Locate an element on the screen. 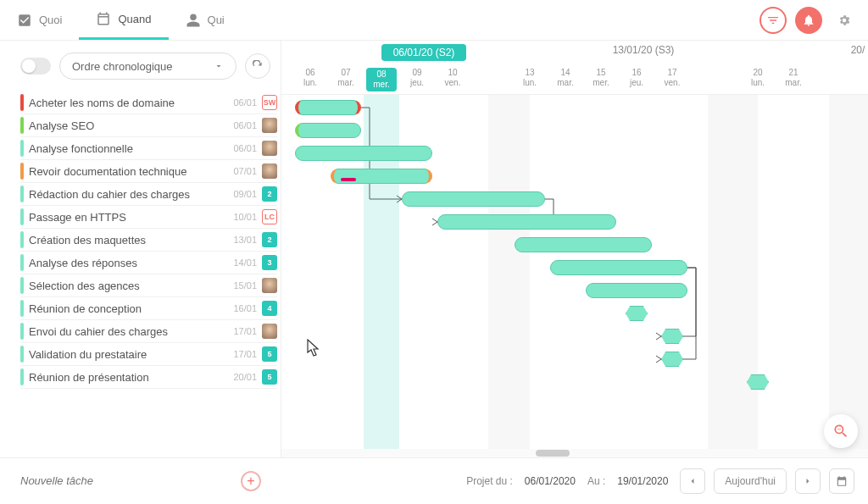 This screenshot has width=868, height=504. task-name: Analyse fonctionnelle is located at coordinates (129, 149).